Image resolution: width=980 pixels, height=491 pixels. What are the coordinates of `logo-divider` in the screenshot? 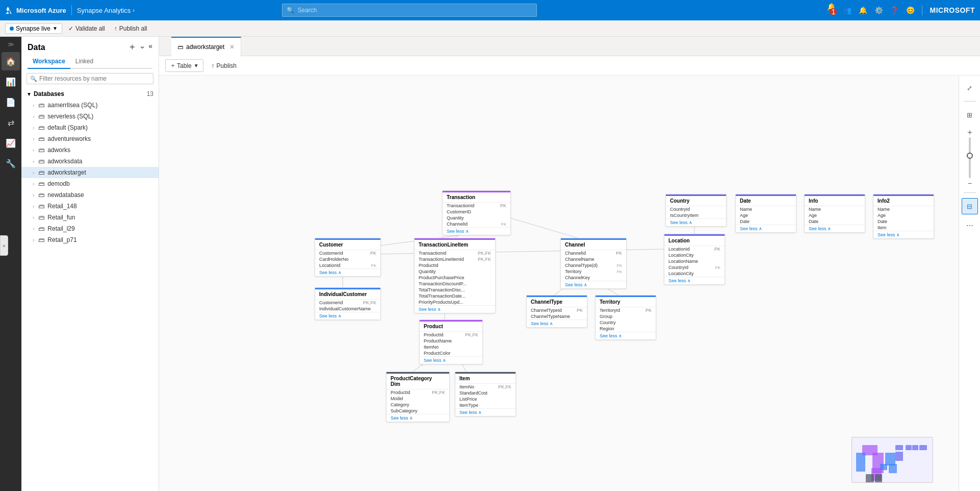 It's located at (71, 10).